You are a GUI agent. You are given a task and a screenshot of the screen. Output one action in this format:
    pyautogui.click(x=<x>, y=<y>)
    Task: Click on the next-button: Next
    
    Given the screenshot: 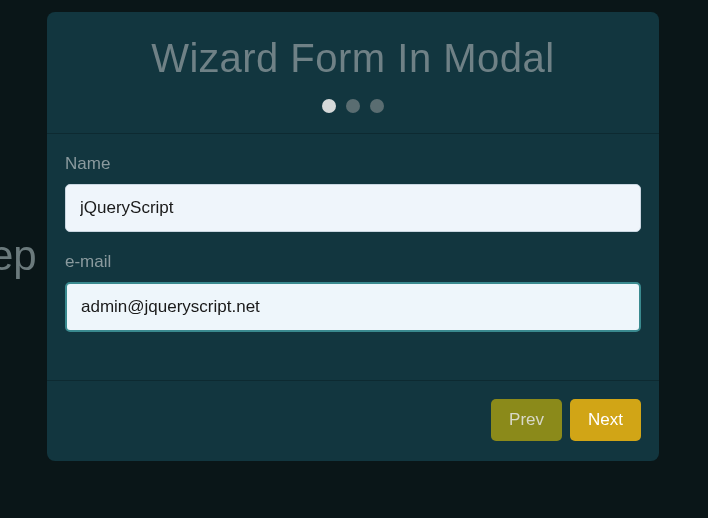 What is the action you would take?
    pyautogui.click(x=606, y=420)
    